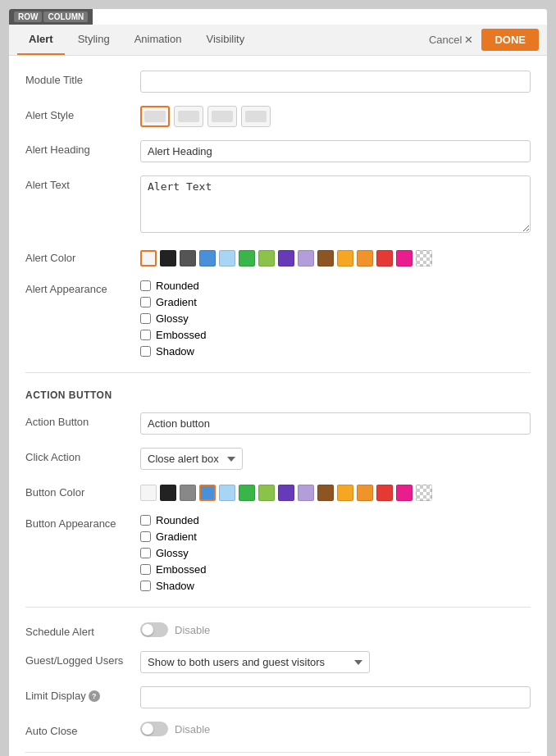 The height and width of the screenshot is (756, 556). What do you see at coordinates (335, 204) in the screenshot?
I see `alert-text-input: Alert Text` at bounding box center [335, 204].